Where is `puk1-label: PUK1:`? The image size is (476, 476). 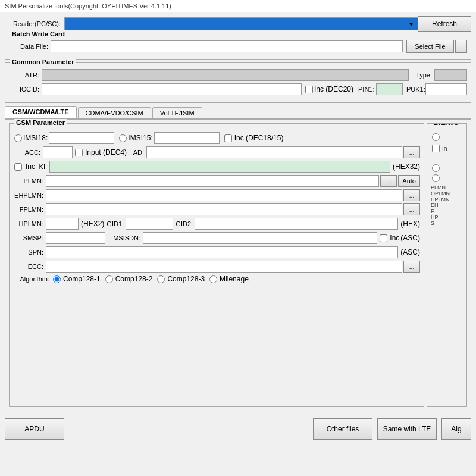
puk1-label: PUK1: is located at coordinates (416, 89).